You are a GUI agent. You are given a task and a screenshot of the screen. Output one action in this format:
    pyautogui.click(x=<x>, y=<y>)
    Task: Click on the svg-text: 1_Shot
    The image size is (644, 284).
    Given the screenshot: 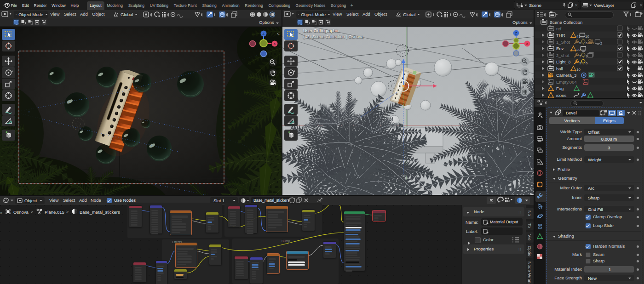 What is the action you would take?
    pyautogui.click(x=563, y=42)
    